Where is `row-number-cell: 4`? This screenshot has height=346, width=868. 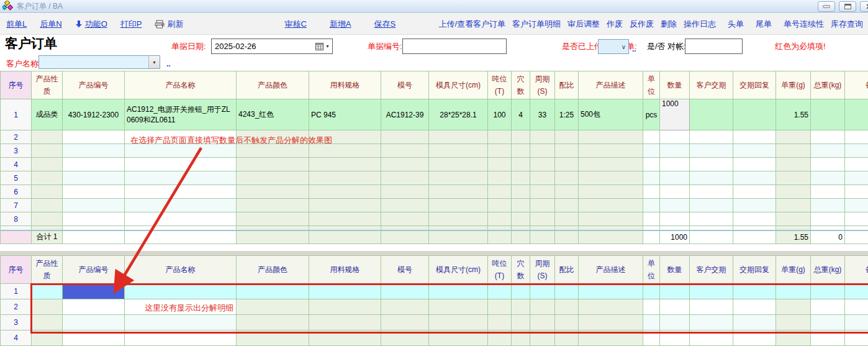
row-number-cell: 4 is located at coordinates (16, 338).